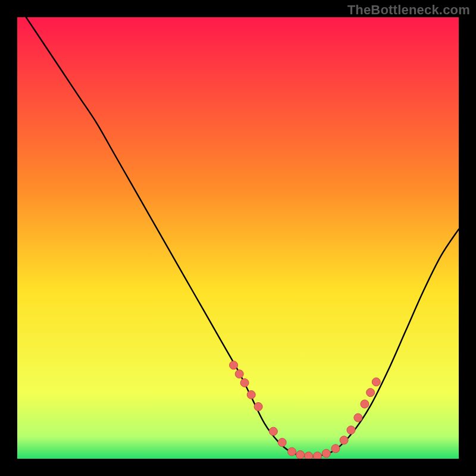 This screenshot has width=476, height=476. Describe the element at coordinates (409, 10) in the screenshot. I see `watermark-text: TheBottleneck.com` at that location.